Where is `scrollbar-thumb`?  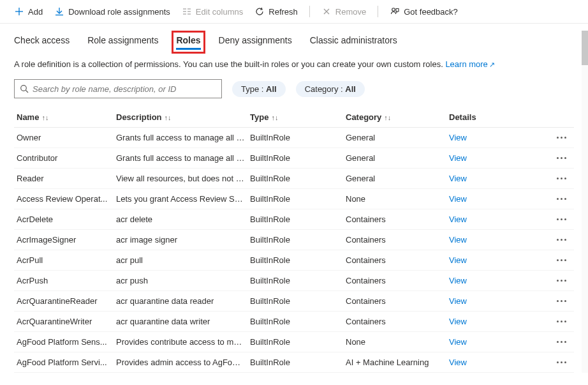
scrollbar-thumb is located at coordinates (585, 48).